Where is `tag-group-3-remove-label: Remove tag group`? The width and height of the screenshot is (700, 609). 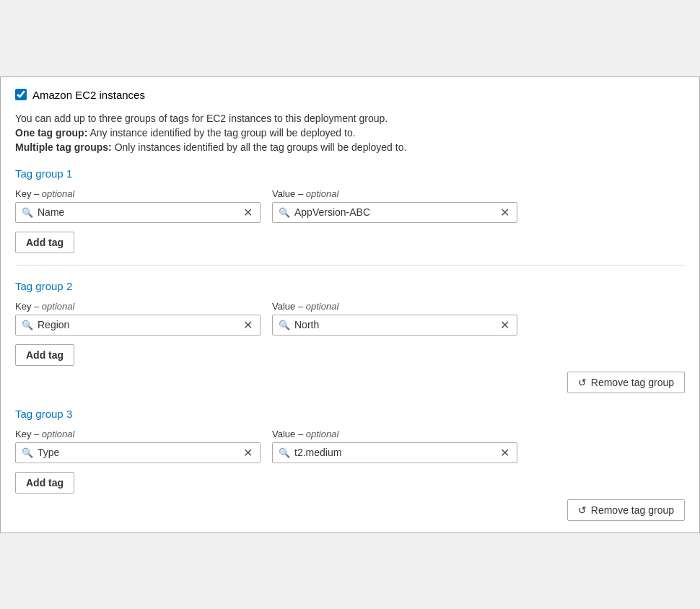 tag-group-3-remove-label: Remove tag group is located at coordinates (632, 510).